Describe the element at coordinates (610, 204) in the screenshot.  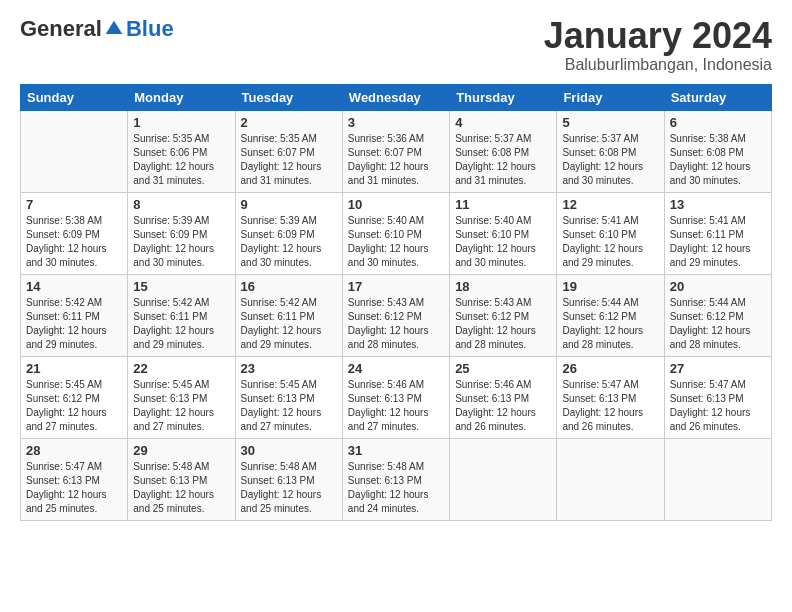
I see `day-number: 12` at that location.